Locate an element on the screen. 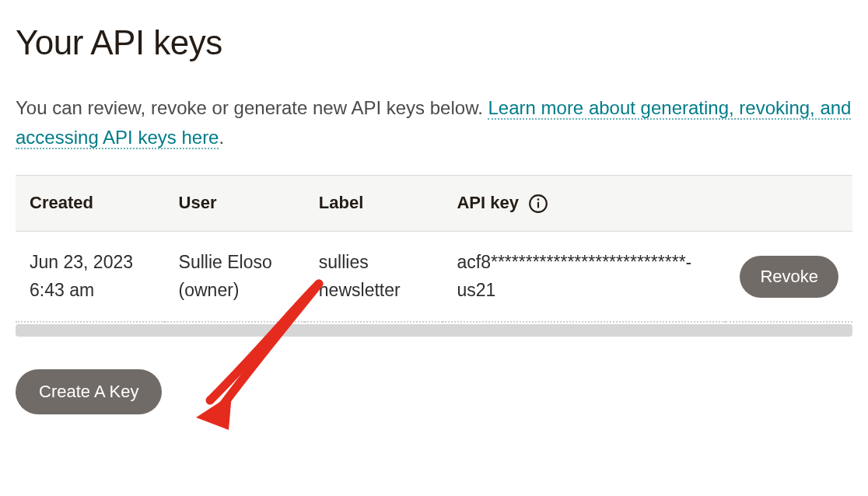 The height and width of the screenshot is (496, 868). cell-actions: Revoke is located at coordinates (789, 277).